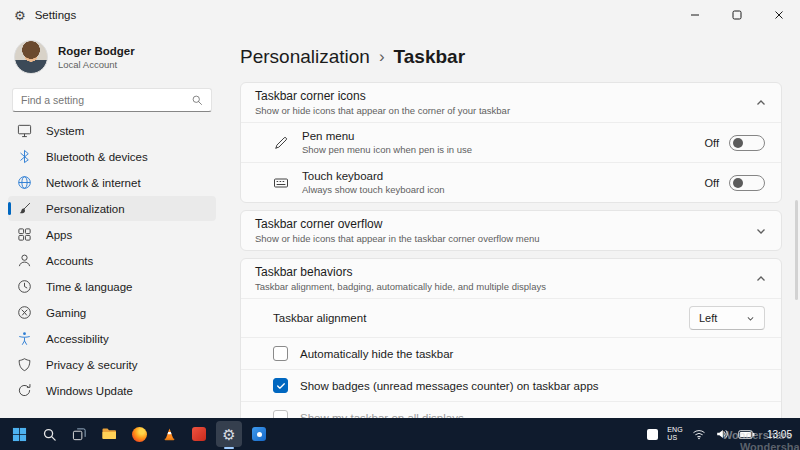  Describe the element at coordinates (19, 434) in the screenshot. I see `start-button` at that location.